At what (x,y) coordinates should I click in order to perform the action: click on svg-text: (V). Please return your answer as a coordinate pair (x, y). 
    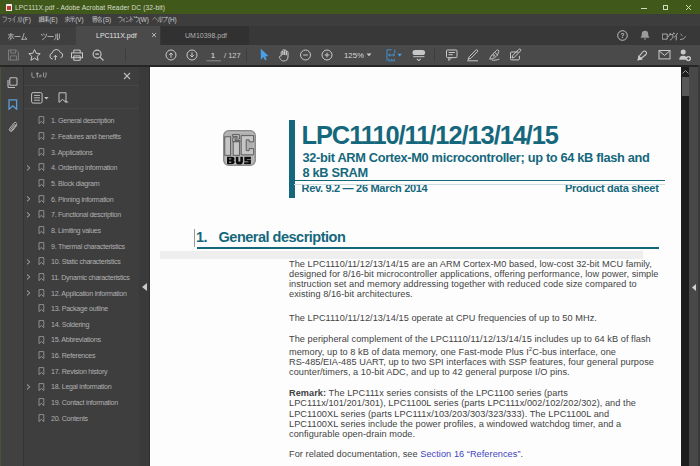
    Looking at the image, I should click on (79, 20).